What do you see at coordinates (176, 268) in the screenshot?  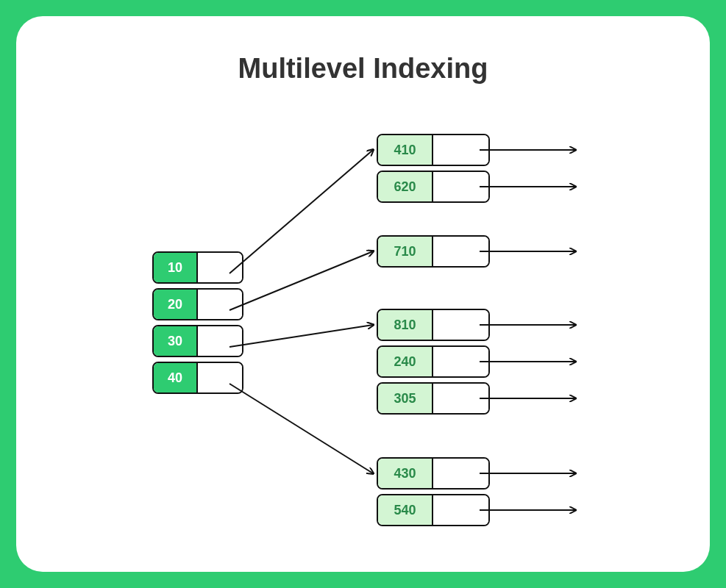 I see `primary-key-0: 10` at bounding box center [176, 268].